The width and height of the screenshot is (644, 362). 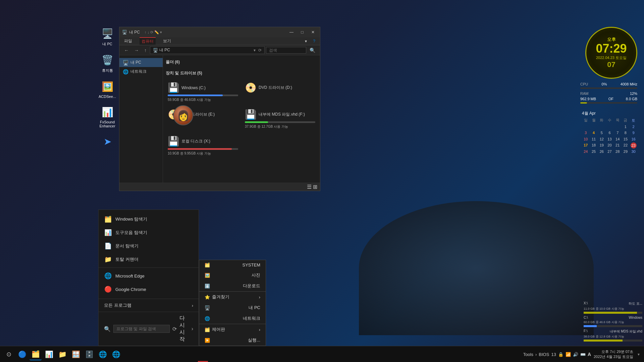 What do you see at coordinates (107, 63) in the screenshot?
I see `desktop-icon-recycle: 🗑️ 휴지통` at bounding box center [107, 63].